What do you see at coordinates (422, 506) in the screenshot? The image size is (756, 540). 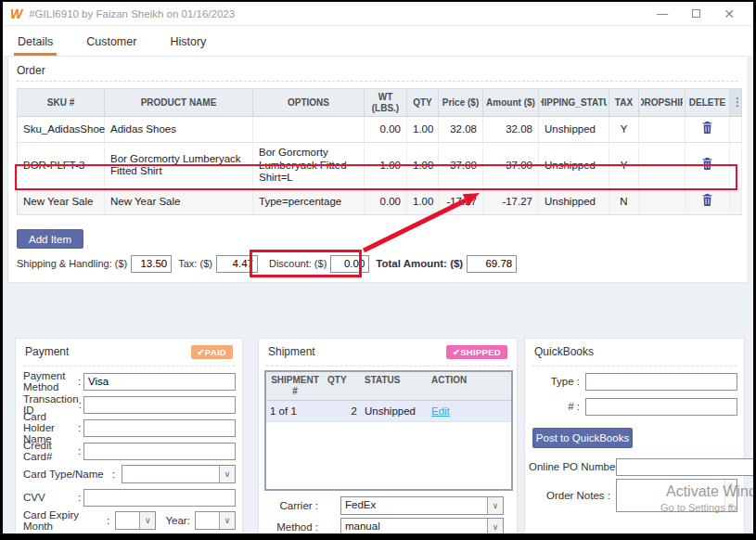 I see `carrier-select: FedEx∨` at bounding box center [422, 506].